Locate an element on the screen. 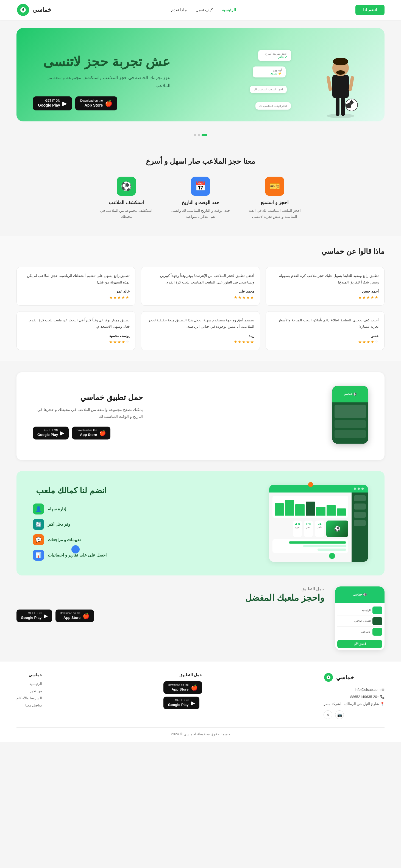 This screenshot has width=401, height=868. footer-brand-icon is located at coordinates (328, 677).